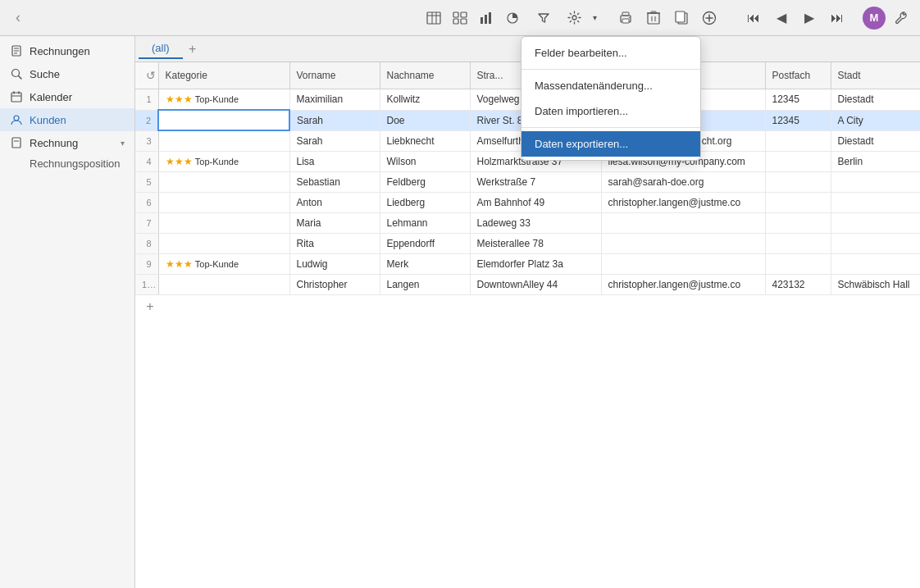 Image resolution: width=920 pixels, height=588 pixels. What do you see at coordinates (874, 18) in the screenshot?
I see `user-avatar: M` at bounding box center [874, 18].